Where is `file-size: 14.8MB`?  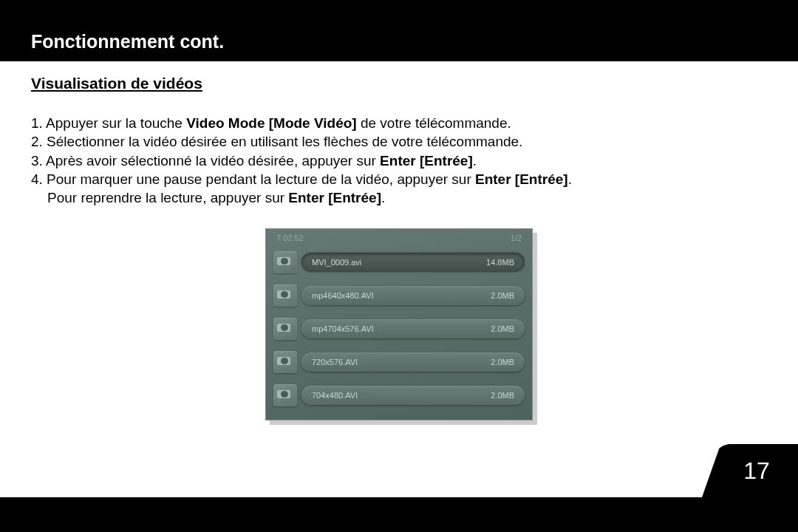 file-size: 14.8MB is located at coordinates (500, 262).